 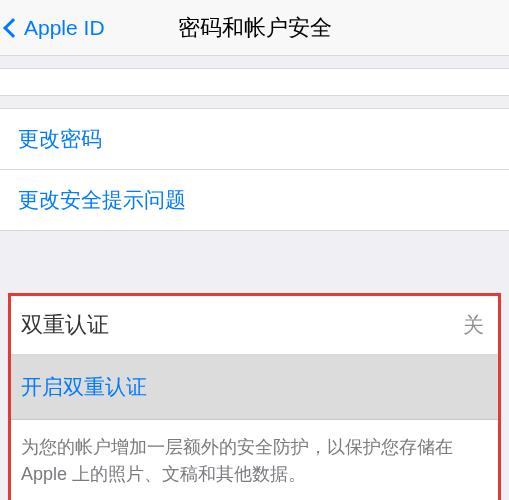 I want to click on two-factor-status: 关, so click(x=474, y=325).